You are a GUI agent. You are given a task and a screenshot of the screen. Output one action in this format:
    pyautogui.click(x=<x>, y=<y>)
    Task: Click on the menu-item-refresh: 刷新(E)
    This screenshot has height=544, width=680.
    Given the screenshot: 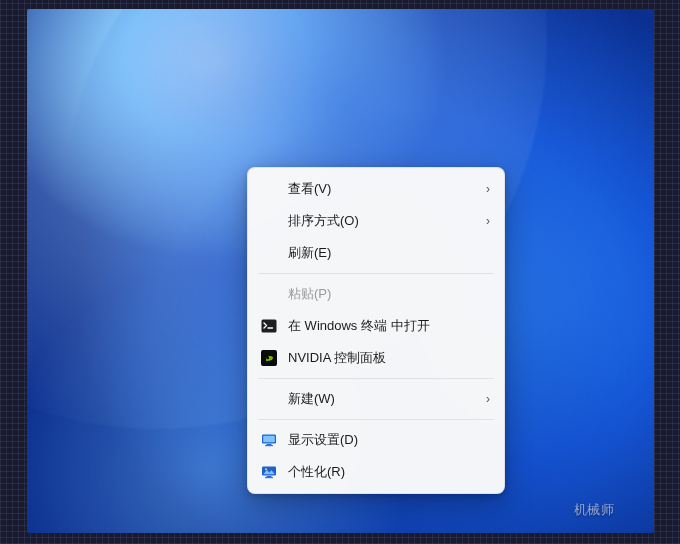 What is the action you would take?
    pyautogui.click(x=376, y=253)
    